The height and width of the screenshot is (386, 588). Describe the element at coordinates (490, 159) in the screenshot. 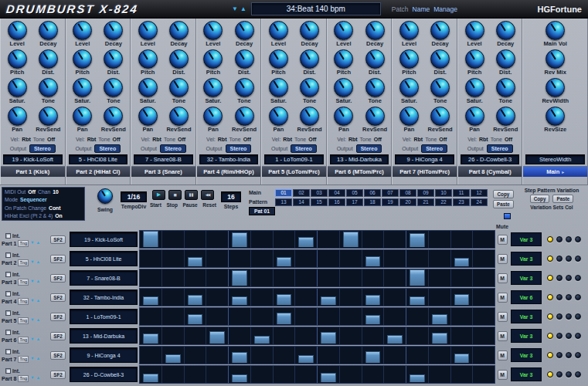

I see `sample-name: 26 - D-Cowbell-3` at that location.